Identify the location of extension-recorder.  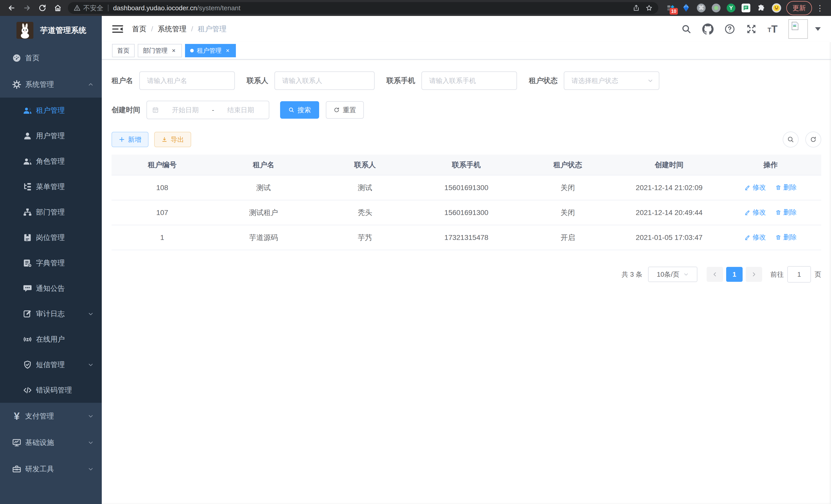
(716, 8).